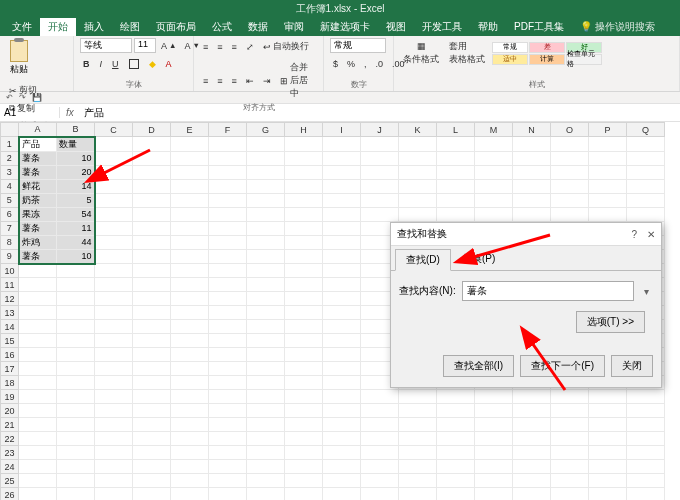 Image resolution: width=680 pixels, height=500 pixels. I want to click on col-header-P: P, so click(608, 130).